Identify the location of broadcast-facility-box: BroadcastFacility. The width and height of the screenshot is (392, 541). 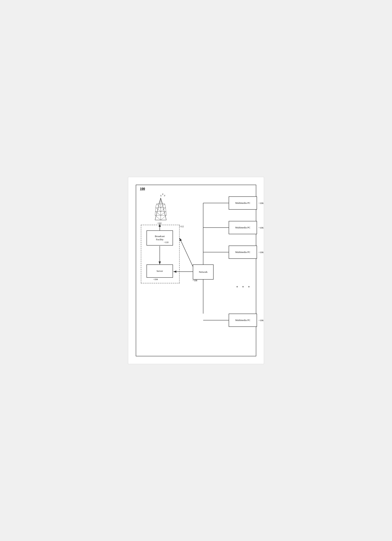
(160, 238).